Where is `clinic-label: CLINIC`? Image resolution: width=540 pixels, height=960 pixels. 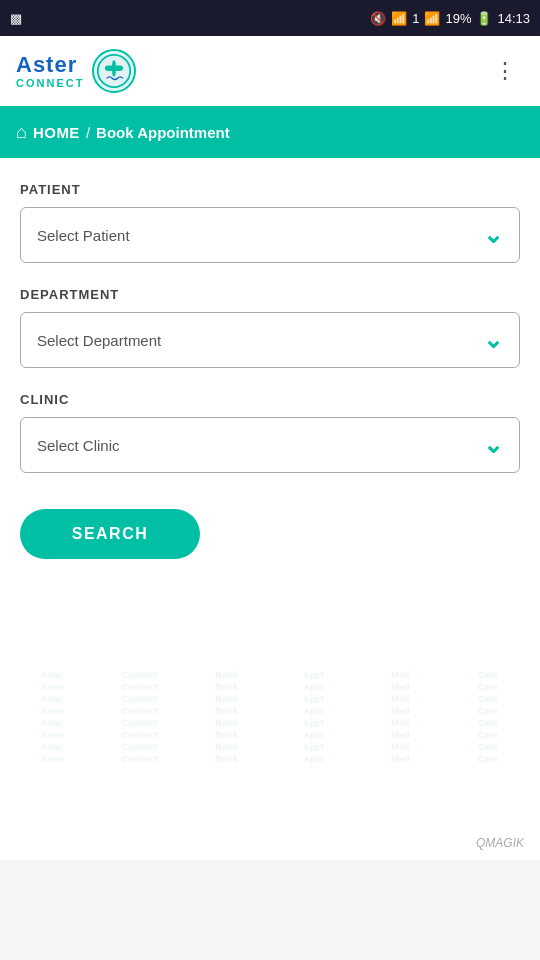 clinic-label: CLINIC is located at coordinates (270, 400).